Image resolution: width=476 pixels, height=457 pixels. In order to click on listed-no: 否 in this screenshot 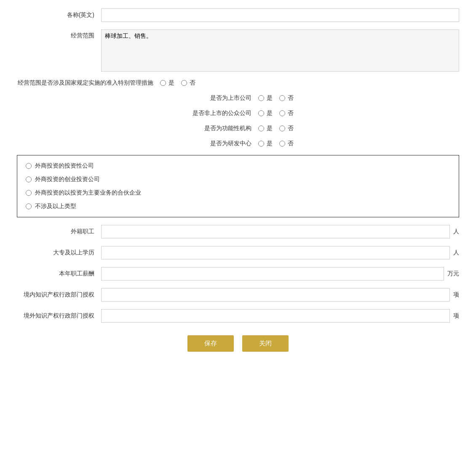, I will do `click(286, 98)`.